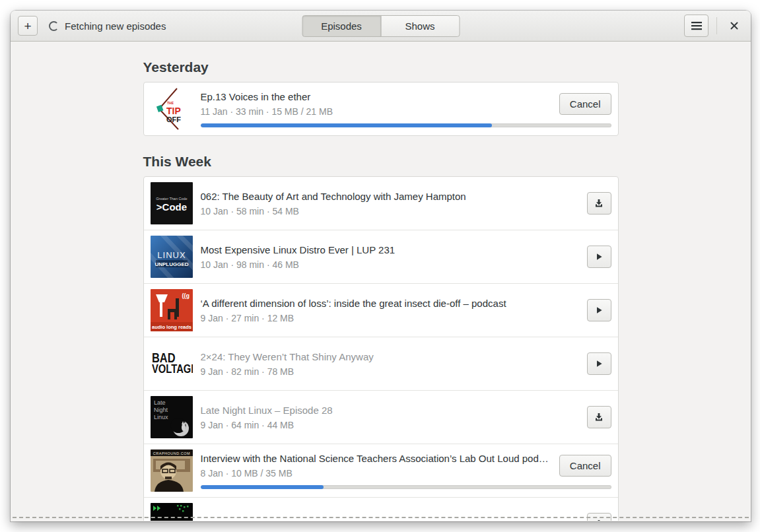 The image size is (760, 532). What do you see at coordinates (381, 109) in the screenshot?
I see `episode-row: THE TIP OFFEp.13 Voices in the ether11 J…` at bounding box center [381, 109].